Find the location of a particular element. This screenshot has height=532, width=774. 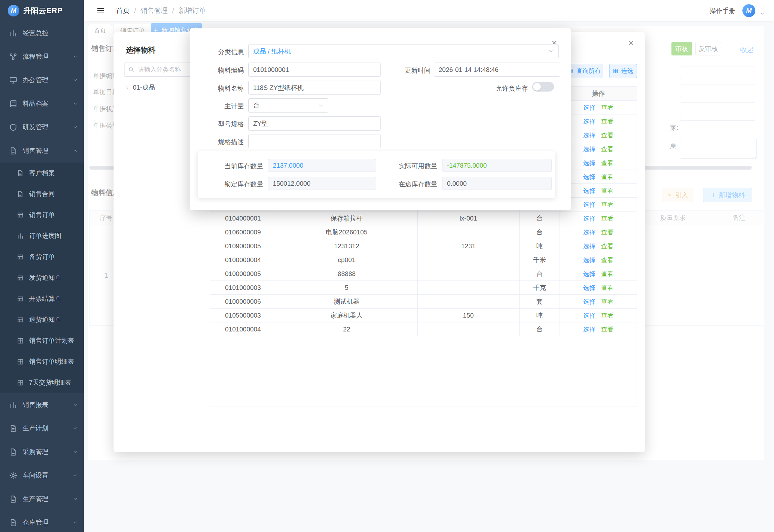

sidebar-item: 研发管理 is located at coordinates (42, 127).